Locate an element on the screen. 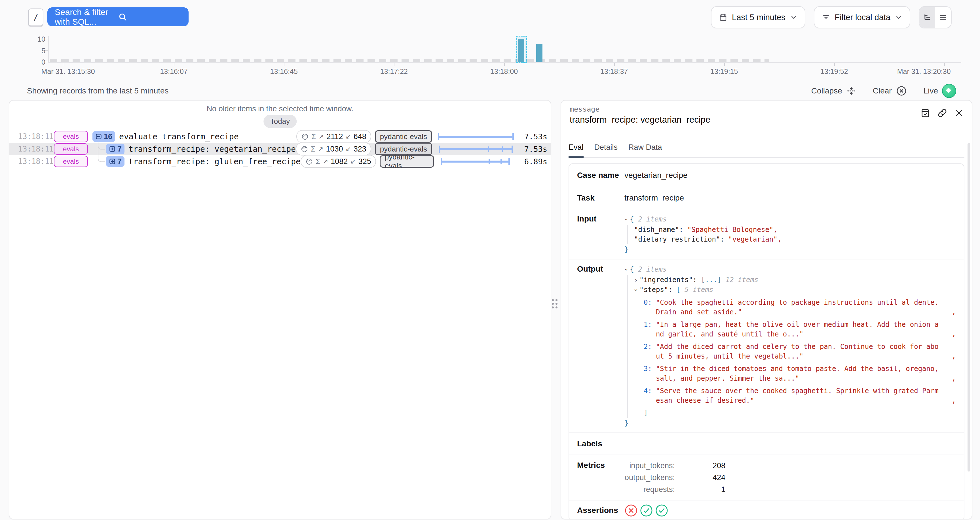  tree-connector is located at coordinates (101, 151).